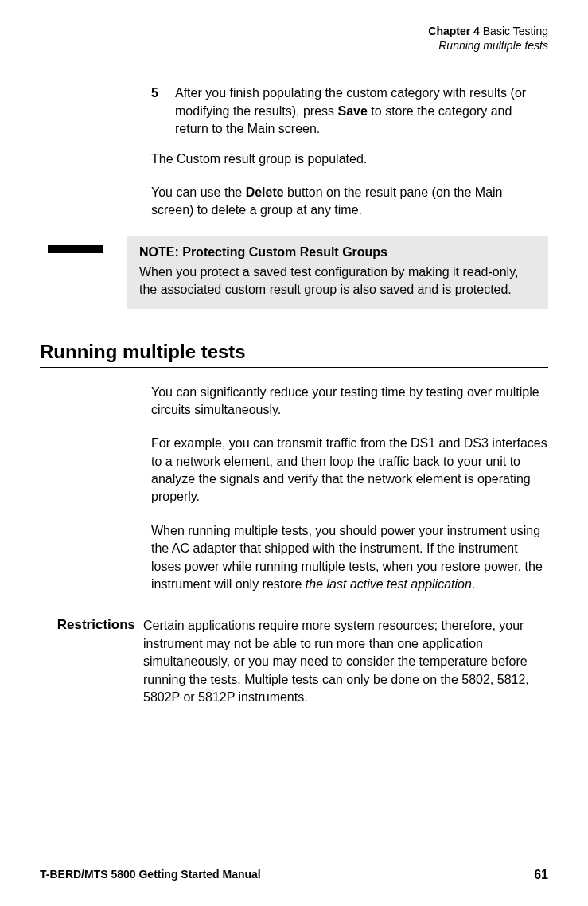  Describe the element at coordinates (294, 875) in the screenshot. I see `page-footer: T-BERD/MTS 5800 Getting Started Manual 6…` at that location.